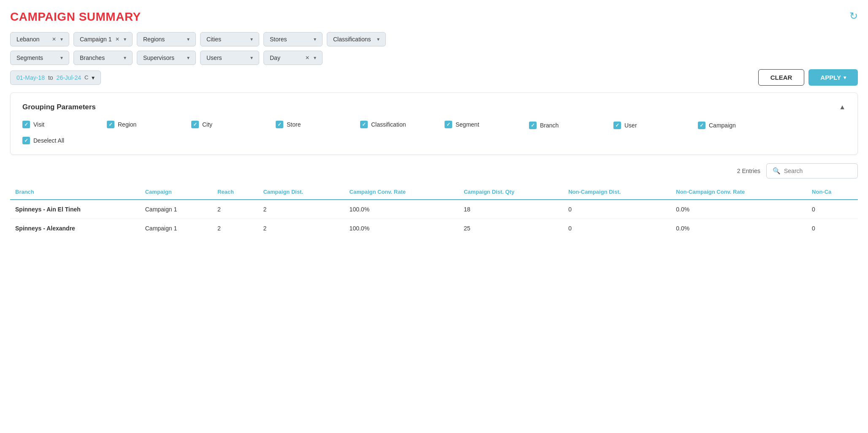 This screenshot has height=433, width=868. I want to click on cell-row1-col8: 0, so click(833, 229).